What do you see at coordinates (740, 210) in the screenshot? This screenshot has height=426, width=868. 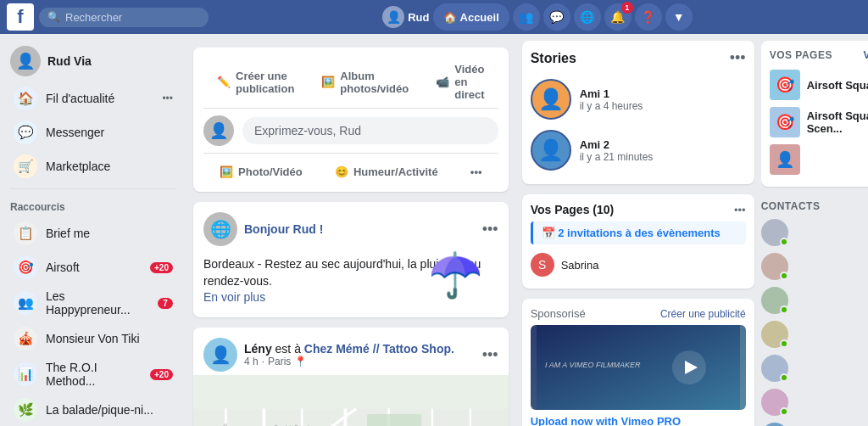 I see `pages-options: •••` at bounding box center [740, 210].